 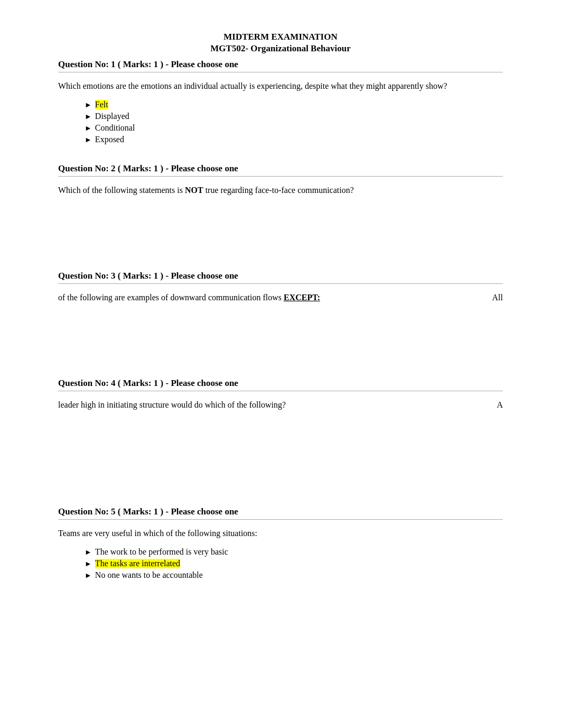 What do you see at coordinates (280, 298) in the screenshot?
I see `q3-text: All of the following are examples of dow…` at bounding box center [280, 298].